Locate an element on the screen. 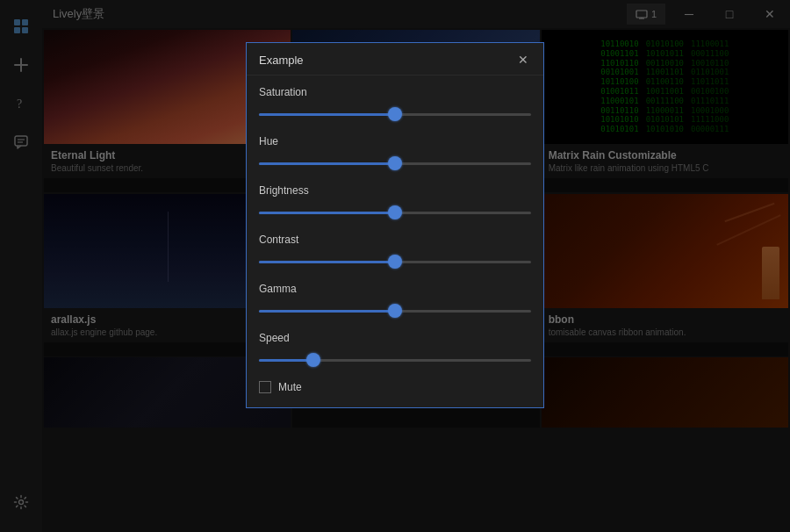 This screenshot has height=532, width=790. mute-label: Mute is located at coordinates (290, 387).